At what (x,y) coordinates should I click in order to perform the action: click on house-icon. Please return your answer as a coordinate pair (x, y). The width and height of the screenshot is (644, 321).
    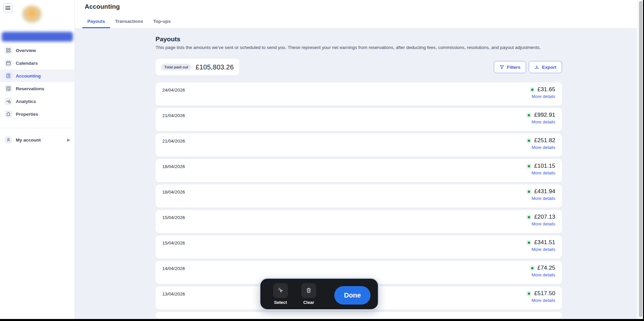
    Looking at the image, I should click on (8, 114).